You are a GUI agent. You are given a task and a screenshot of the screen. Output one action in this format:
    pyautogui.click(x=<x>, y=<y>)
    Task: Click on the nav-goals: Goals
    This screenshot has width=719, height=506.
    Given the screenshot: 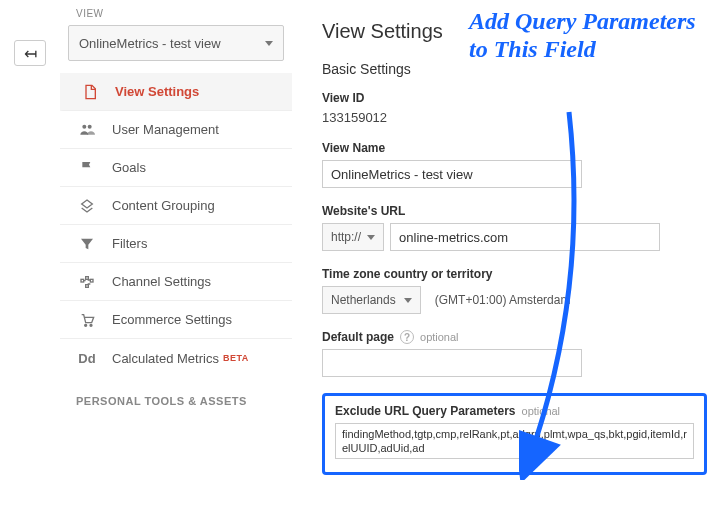 What is the action you would take?
    pyautogui.click(x=176, y=168)
    